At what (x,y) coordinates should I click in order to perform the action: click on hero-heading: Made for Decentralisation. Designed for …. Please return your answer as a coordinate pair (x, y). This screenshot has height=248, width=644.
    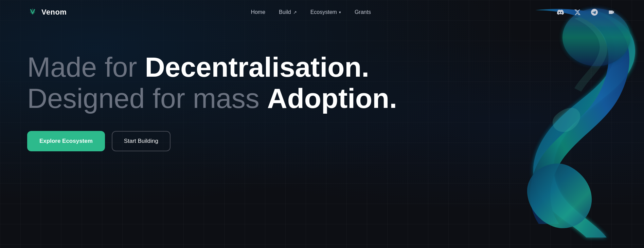
    Looking at the image, I should click on (214, 83).